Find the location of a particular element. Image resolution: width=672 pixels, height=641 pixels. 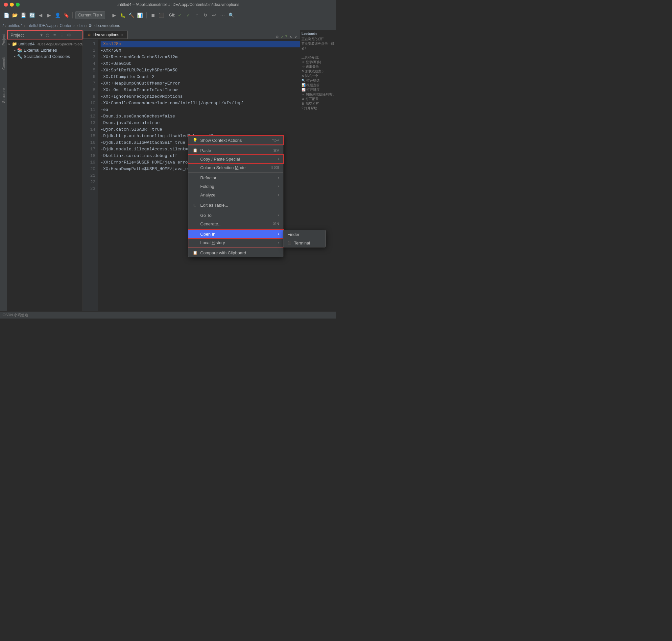

tree-item-scratches: ▸ 🔧 Scratches and Consoles is located at coordinates (45, 56).